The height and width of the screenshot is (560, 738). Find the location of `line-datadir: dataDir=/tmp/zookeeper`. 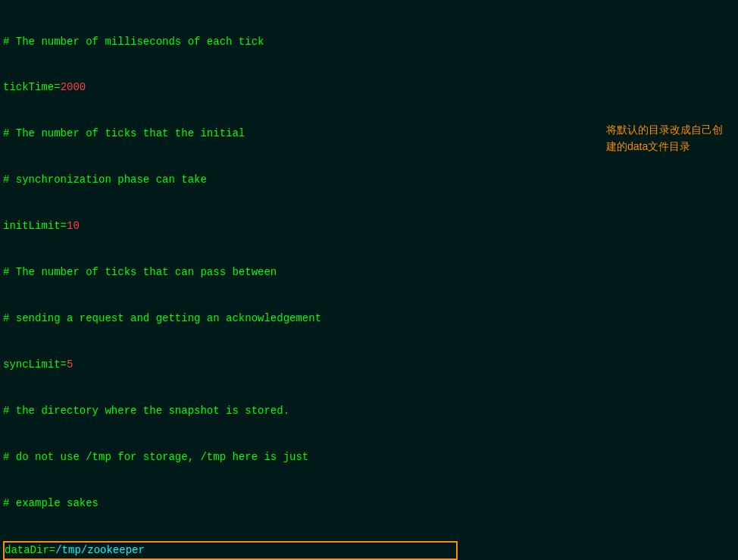

line-datadir: dataDir=/tmp/zookeeper is located at coordinates (230, 550).